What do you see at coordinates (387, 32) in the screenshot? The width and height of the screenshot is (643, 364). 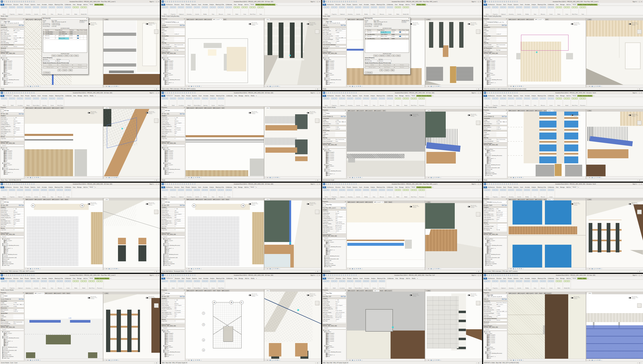 I see `layer-row: 1Structure1Facade_Tile0.0100` at bounding box center [387, 32].